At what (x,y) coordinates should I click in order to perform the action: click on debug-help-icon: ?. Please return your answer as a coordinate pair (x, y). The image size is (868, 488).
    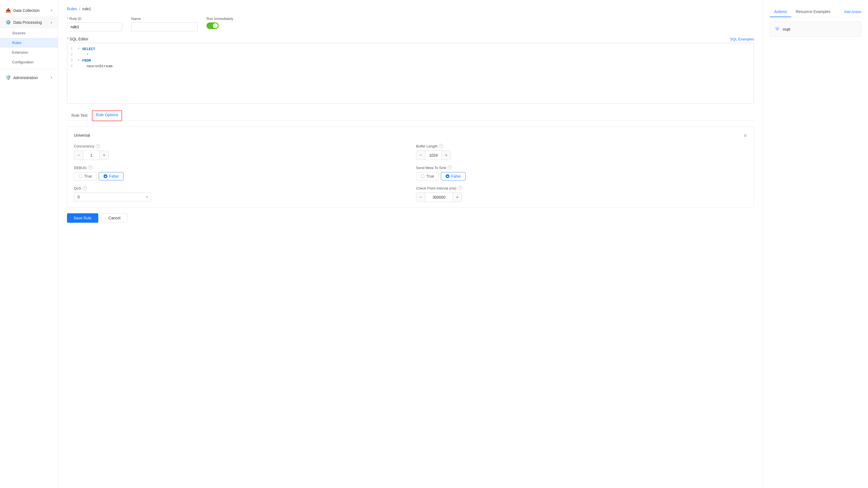
    Looking at the image, I should click on (90, 168).